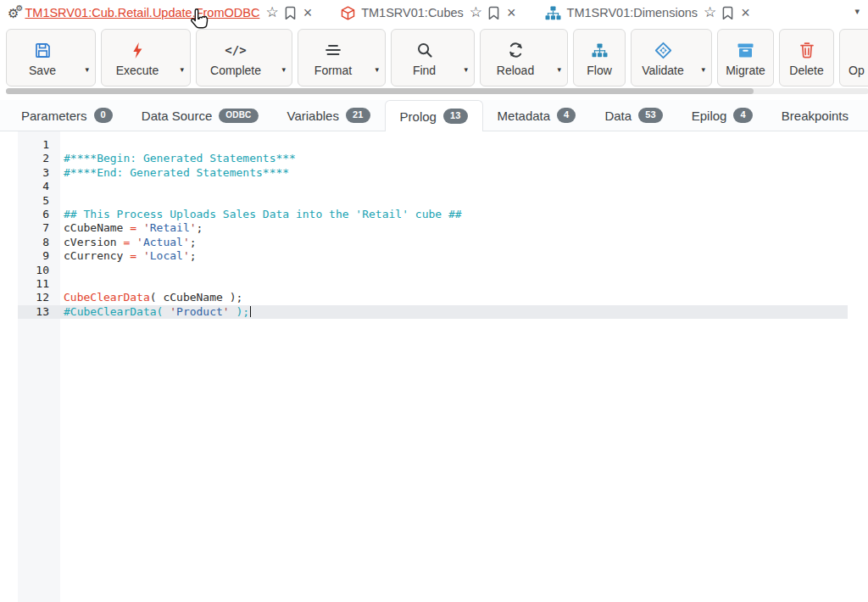  Describe the element at coordinates (434, 284) in the screenshot. I see `code-line-11: 11` at that location.